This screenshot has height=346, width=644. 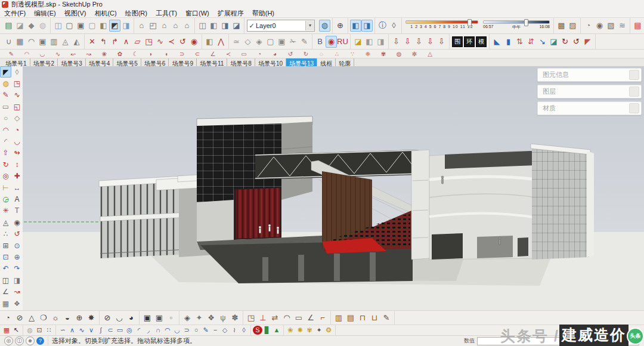 I want to click on panel-header: 图层, so click(x=589, y=92).